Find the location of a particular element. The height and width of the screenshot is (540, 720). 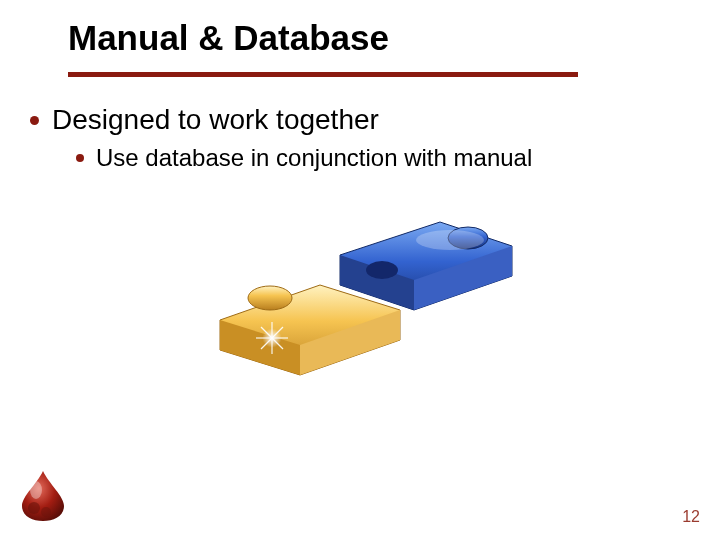

bullet-text: Designed to work together is located at coordinates (216, 120).